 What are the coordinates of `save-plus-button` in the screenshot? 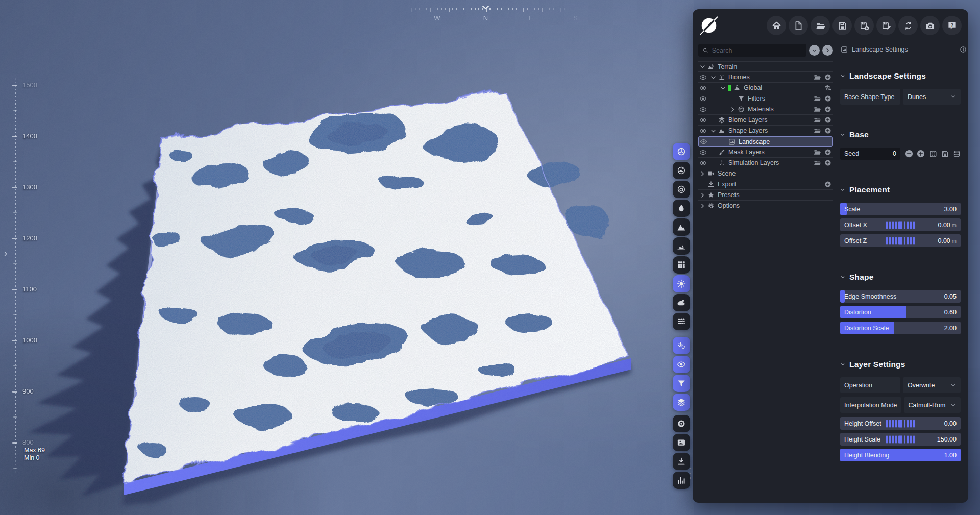 It's located at (864, 26).